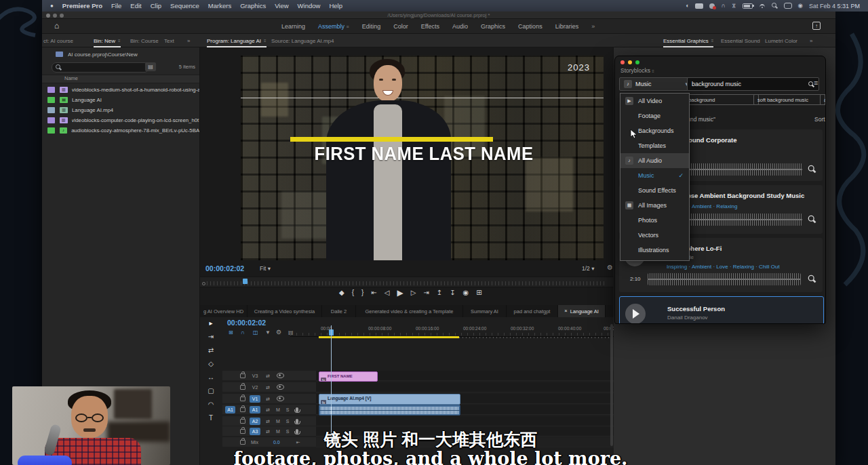 This screenshot has height=465, width=868. What do you see at coordinates (821, 119) in the screenshot?
I see `sort-dropdown: Sort by` at bounding box center [821, 119].